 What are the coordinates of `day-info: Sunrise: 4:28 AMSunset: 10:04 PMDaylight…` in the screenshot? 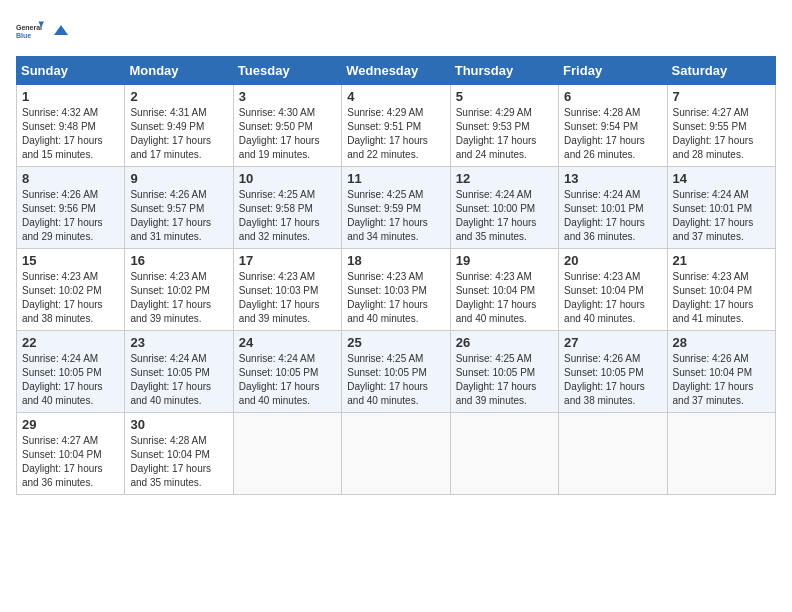 It's located at (178, 462).